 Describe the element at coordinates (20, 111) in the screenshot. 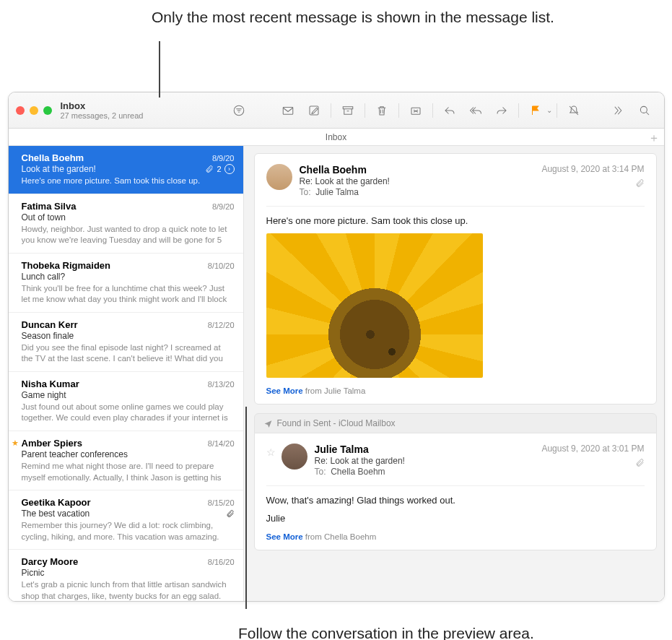

I see `close-window-button` at that location.